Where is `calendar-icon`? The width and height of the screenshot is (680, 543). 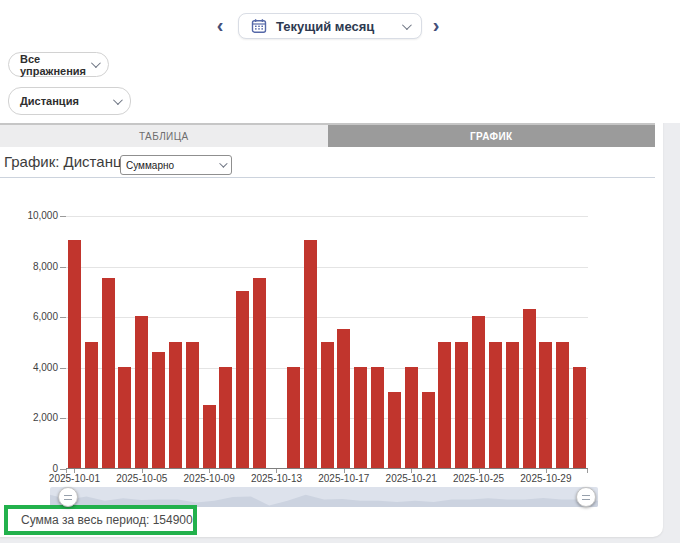 calendar-icon is located at coordinates (259, 26).